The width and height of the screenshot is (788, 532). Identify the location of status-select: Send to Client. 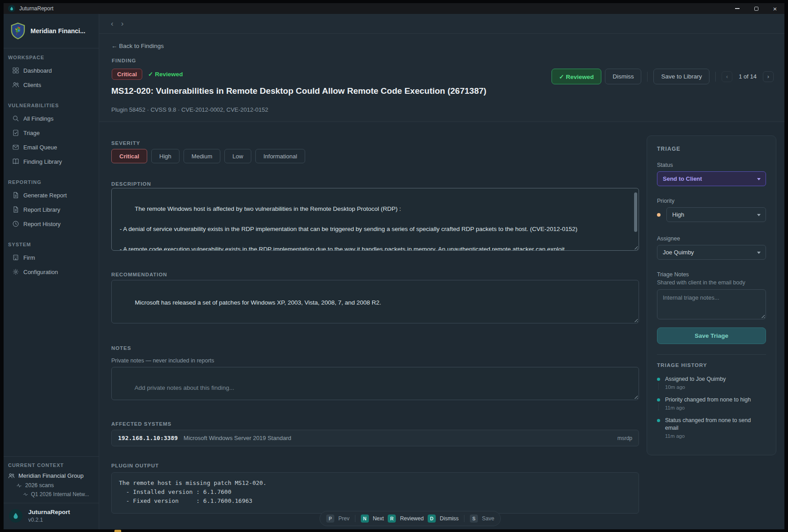
(712, 179).